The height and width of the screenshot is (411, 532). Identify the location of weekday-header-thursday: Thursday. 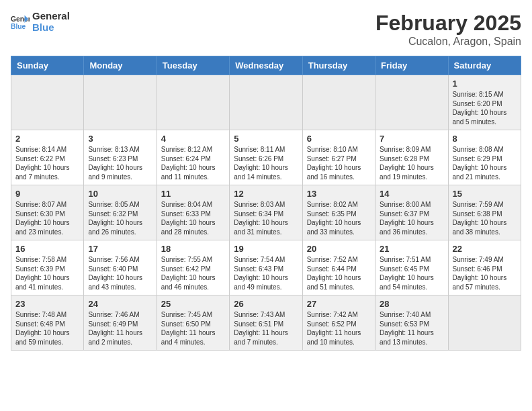
(339, 66).